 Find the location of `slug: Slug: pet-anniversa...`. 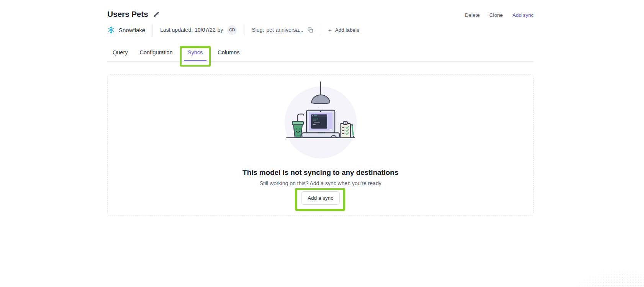

slug: Slug: pet-anniversa... is located at coordinates (282, 30).